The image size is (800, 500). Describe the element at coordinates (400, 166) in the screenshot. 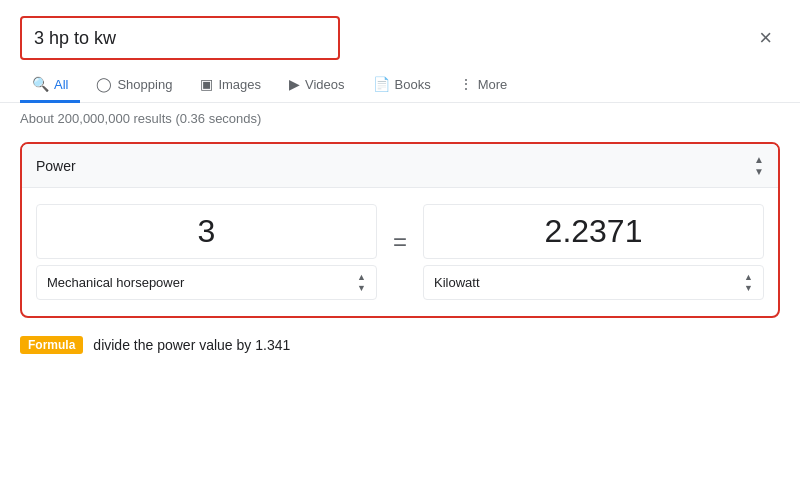

I see `unit-type-selector: Power ▲ ▼` at that location.